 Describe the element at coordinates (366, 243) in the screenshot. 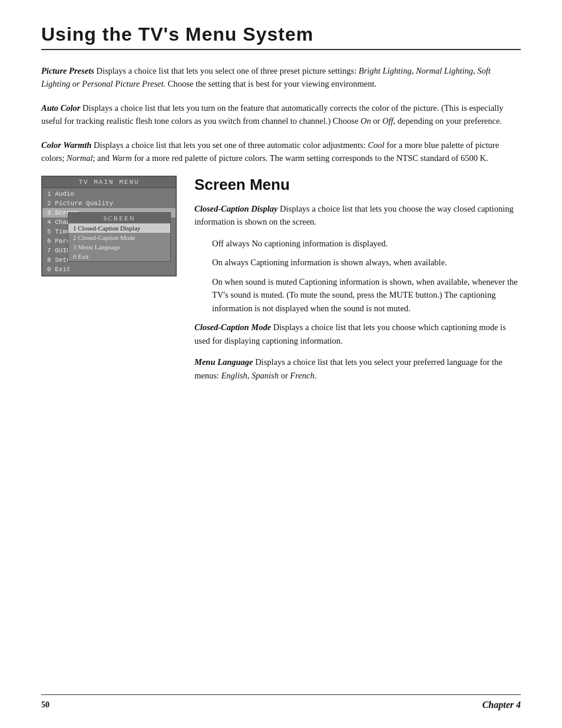

I see `off-always-para: Off always No captioning information is …` at that location.